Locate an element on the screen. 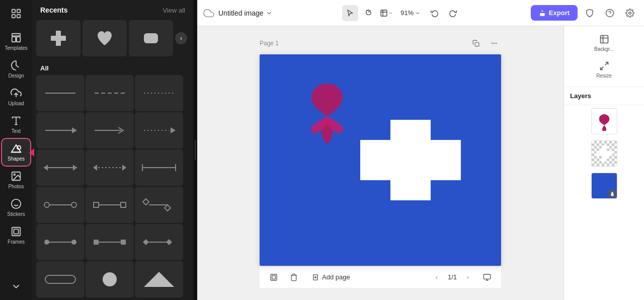 This screenshot has height=300, width=644. export-button: Export is located at coordinates (554, 13).